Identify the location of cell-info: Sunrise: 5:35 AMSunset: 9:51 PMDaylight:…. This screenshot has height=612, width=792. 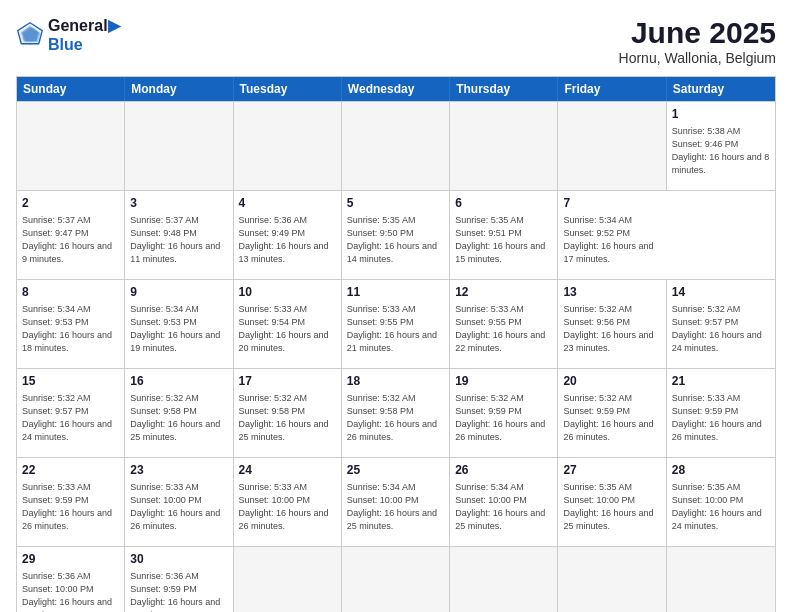
(504, 240).